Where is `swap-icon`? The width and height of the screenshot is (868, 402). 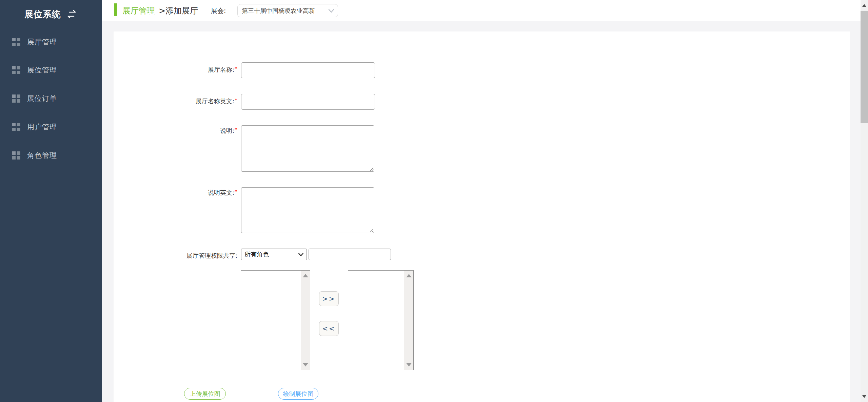
swap-icon is located at coordinates (72, 14).